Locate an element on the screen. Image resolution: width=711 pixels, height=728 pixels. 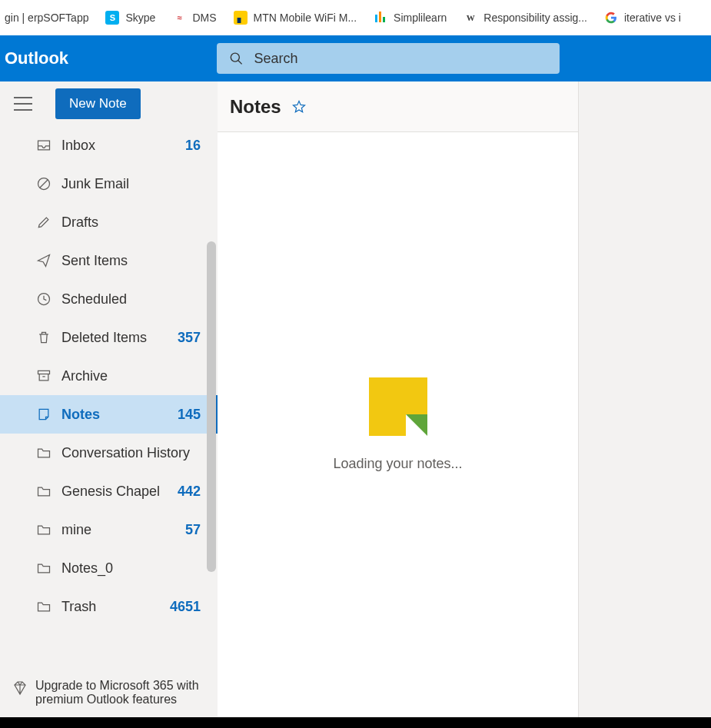
dms-icon: ≈ is located at coordinates (179, 18).